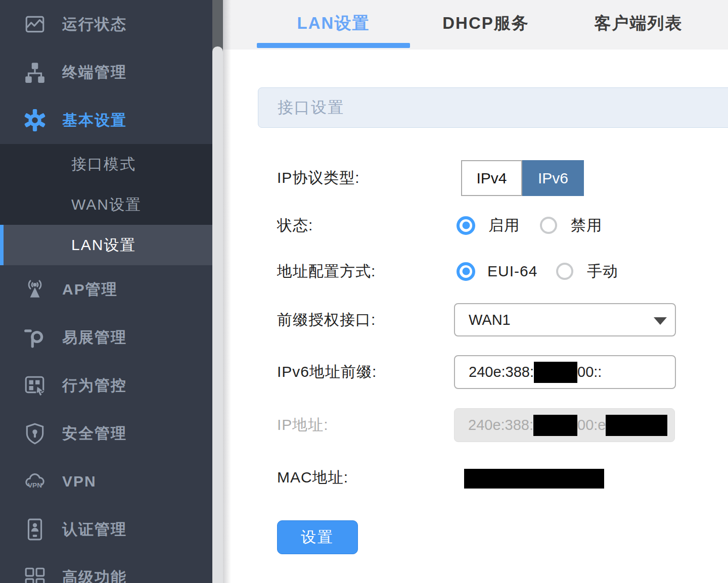  What do you see at coordinates (35, 481) in the screenshot?
I see `vpn-cloud-icon: VPN` at bounding box center [35, 481].